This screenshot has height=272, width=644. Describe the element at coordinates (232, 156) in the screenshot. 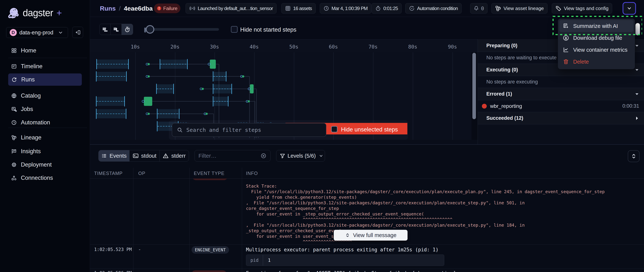

I see `log-filter-input: Filter…` at that location.